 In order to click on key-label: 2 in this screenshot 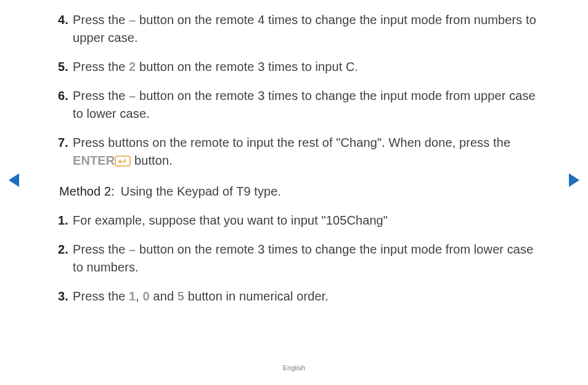, I will do `click(132, 67)`.